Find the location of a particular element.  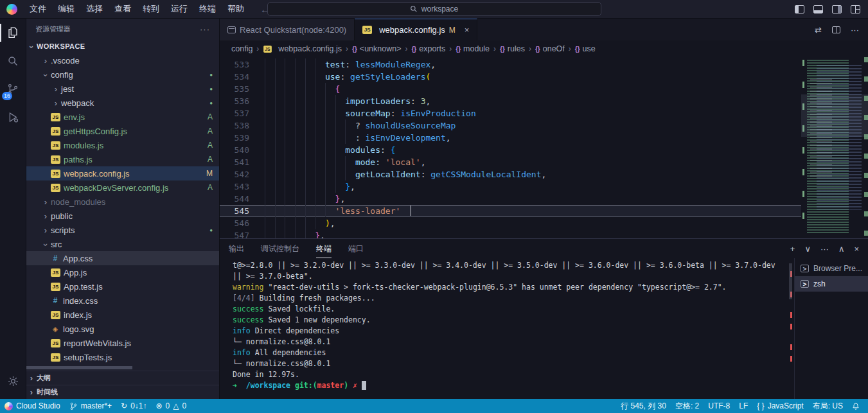

tree-item-gethttpsconfig-js: JSgetHttpsConfig.jsA is located at coordinates (123, 131).